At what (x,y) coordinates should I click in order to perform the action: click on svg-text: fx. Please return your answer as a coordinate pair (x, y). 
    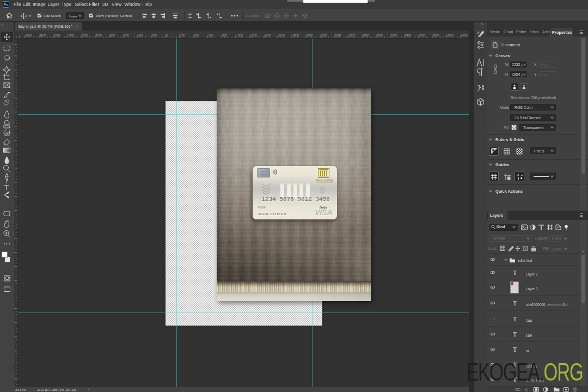
    Looking at the image, I should click on (526, 390).